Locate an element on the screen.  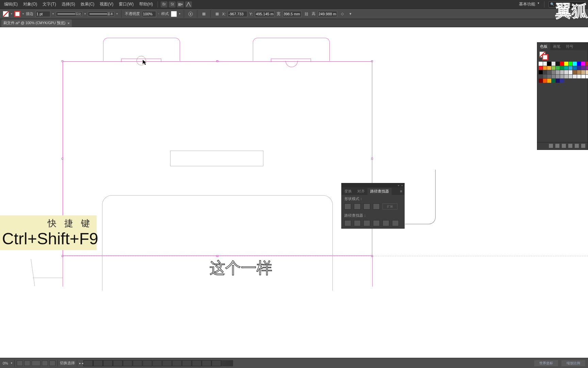
tab-align: 对齐 is located at coordinates (361, 191).